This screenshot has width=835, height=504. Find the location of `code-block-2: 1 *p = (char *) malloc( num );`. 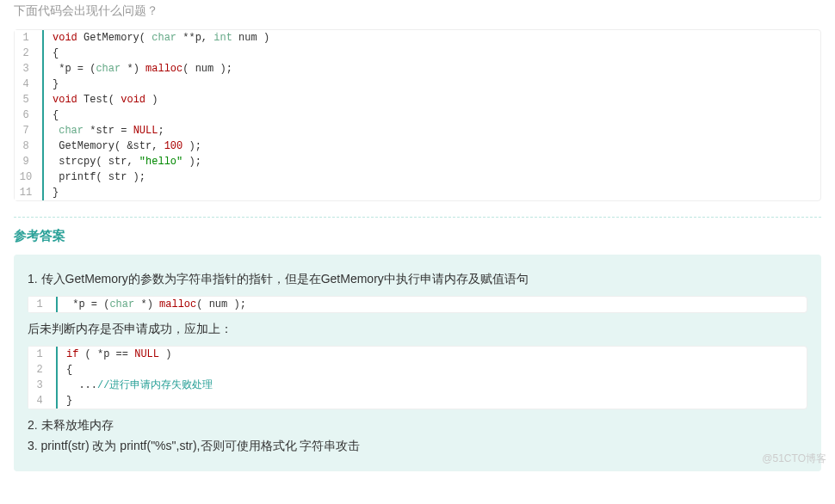

code-block-2: 1 *p = (char *) malloc( num ); is located at coordinates (418, 304).